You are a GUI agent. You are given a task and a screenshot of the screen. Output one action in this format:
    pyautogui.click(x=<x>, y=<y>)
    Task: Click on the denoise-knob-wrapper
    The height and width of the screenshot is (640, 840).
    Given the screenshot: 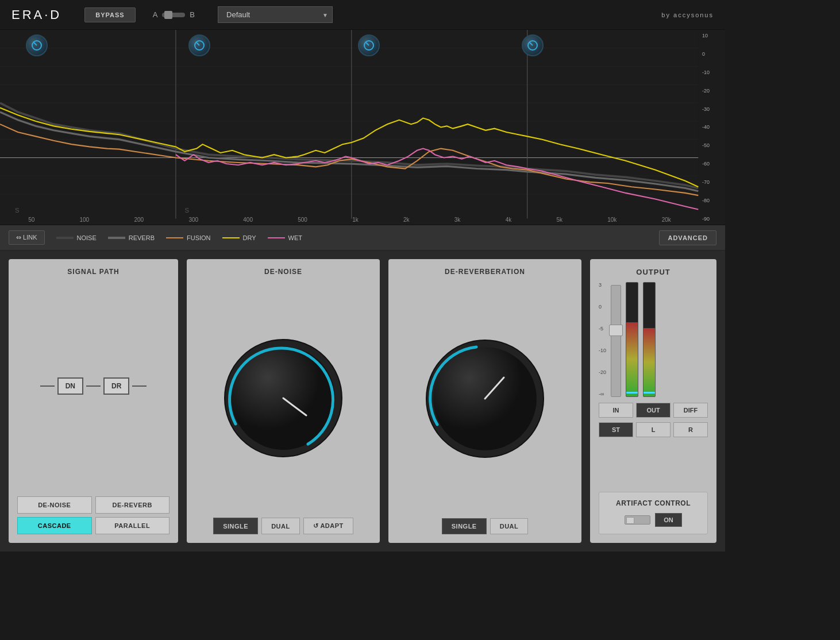 What is the action you would take?
    pyautogui.click(x=283, y=398)
    